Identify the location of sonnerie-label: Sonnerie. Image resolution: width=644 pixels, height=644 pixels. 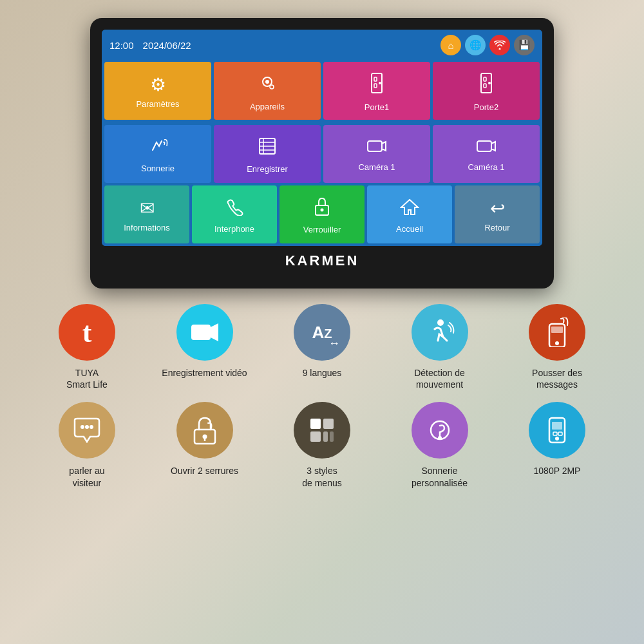
(158, 169).